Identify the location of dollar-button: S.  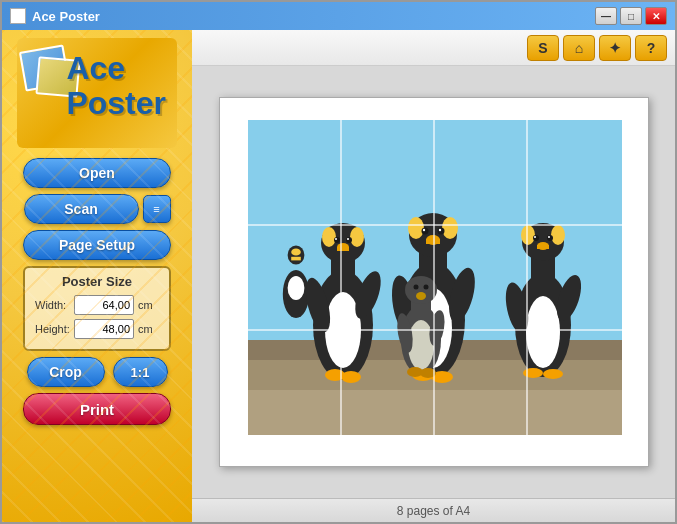
(543, 48).